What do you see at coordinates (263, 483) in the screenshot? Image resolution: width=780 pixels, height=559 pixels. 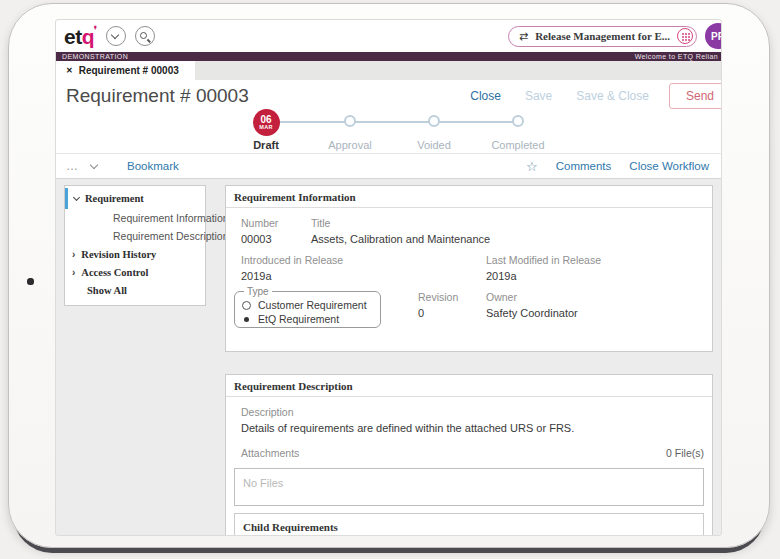 I see `attachments-placeholder: No Files` at bounding box center [263, 483].